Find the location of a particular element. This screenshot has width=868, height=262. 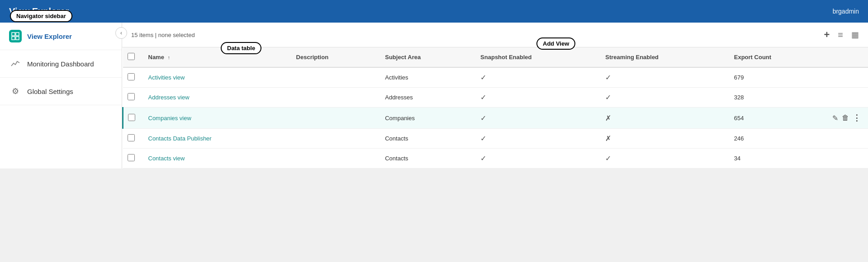

toolbar-right: + ≡ ▦ is located at coordinates (841, 35).